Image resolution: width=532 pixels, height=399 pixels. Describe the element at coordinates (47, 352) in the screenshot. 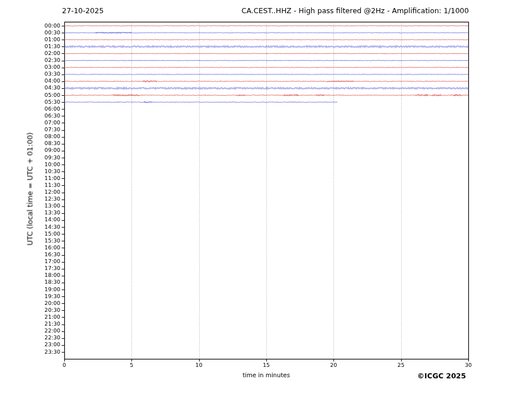

I see `y-tick-label: 23:30` at that location.